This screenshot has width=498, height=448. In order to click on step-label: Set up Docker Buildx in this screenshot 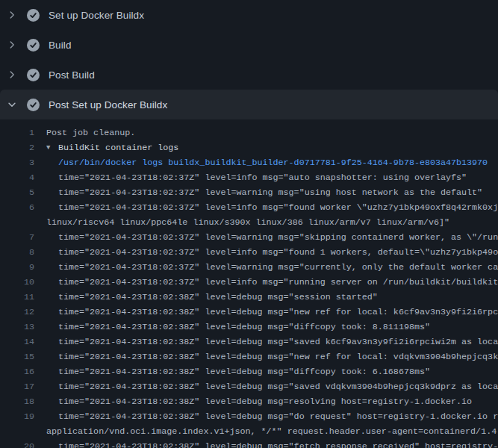, I will do `click(96, 15)`.